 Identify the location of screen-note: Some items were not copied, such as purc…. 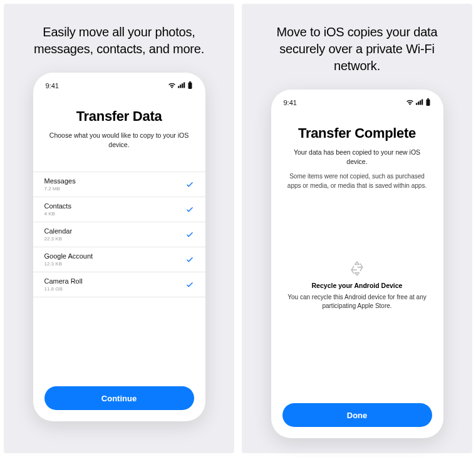
(357, 182).